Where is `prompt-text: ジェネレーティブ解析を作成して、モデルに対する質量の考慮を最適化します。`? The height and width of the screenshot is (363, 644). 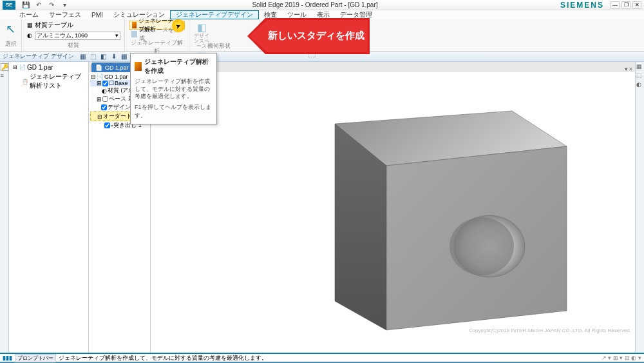
prompt-text: ジェネレーティブ解析を作成して、モデルに対する質量の考慮を最適化します。 is located at coordinates (163, 358).